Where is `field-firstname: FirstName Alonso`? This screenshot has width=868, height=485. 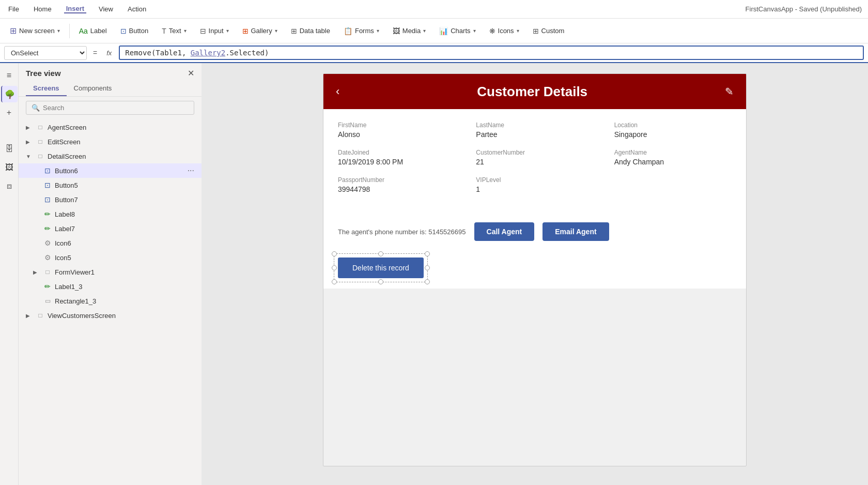 field-firstname: FirstName Alonso is located at coordinates (397, 130).